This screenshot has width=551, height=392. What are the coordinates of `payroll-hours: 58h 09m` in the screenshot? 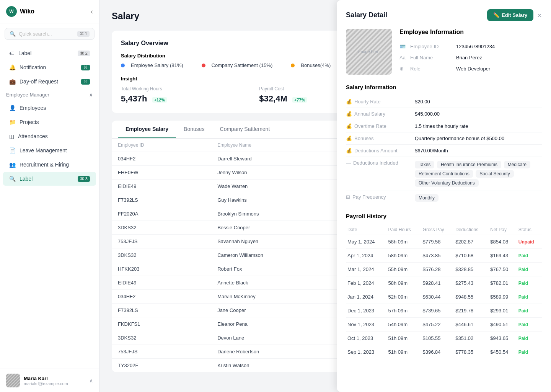 It's located at (404, 256).